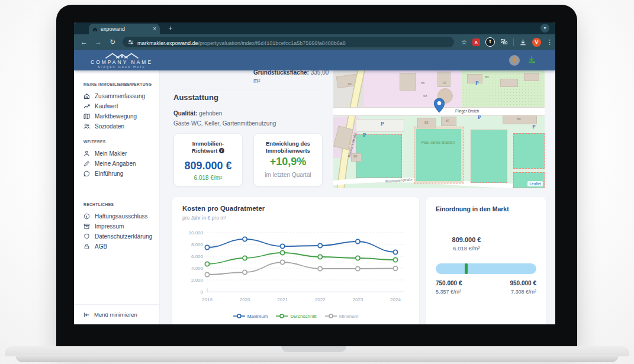 Image resolution: width=634 pixels, height=364 pixels. I want to click on info-circle-icon, so click(86, 217).